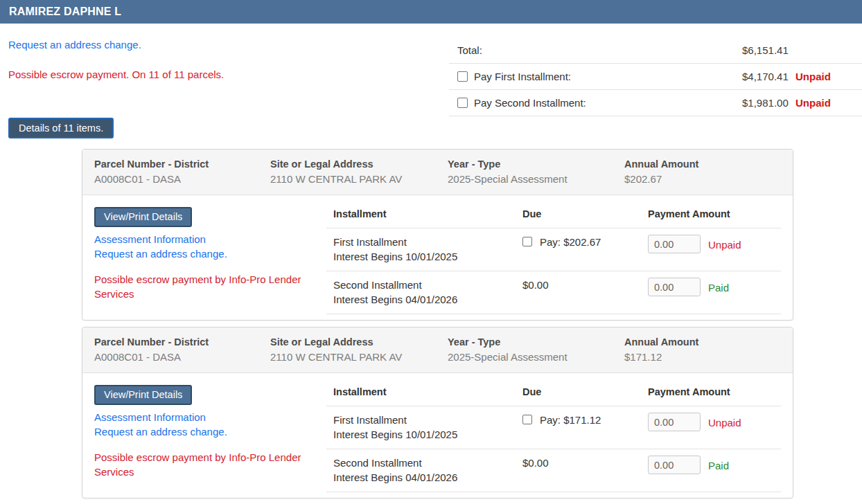 The width and height of the screenshot is (862, 504). I want to click on total-amount: $6,151.41, so click(765, 50).